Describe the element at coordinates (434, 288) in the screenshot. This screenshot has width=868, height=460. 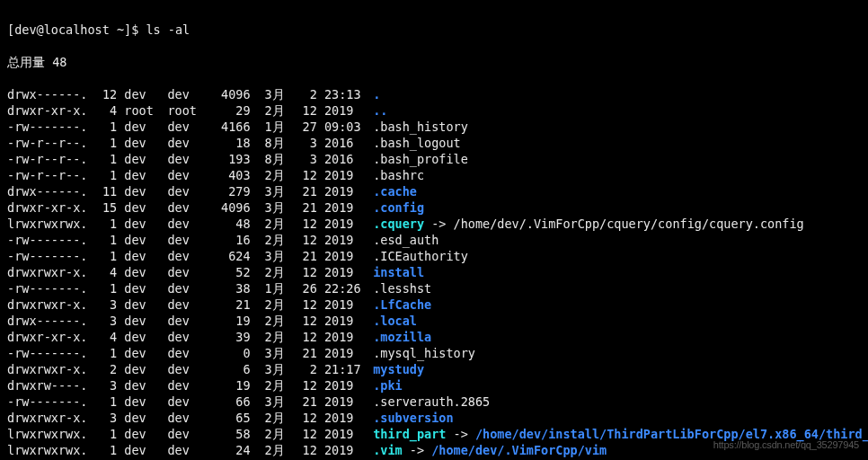
I see `list-item: -rw-------. 1 dev dev 38 1月 26 22:26 .le…` at that location.